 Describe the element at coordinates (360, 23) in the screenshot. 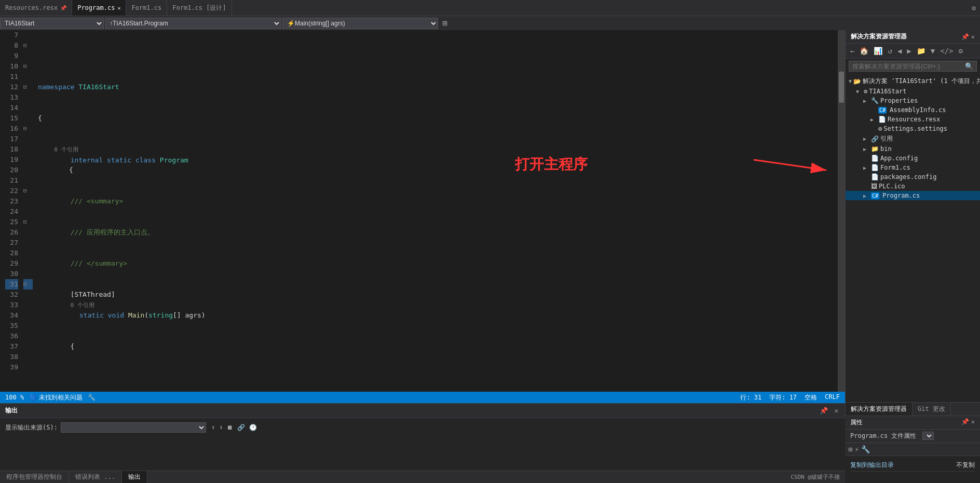

I see `method-dropdown: ⚡Main(string[] agrs)` at that location.